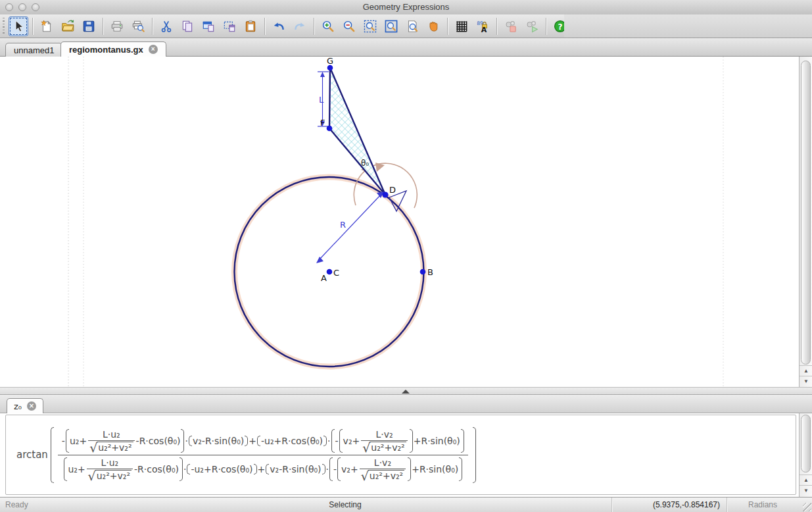 Image resolution: width=812 pixels, height=512 pixels. I want to click on token: u₂²+v₂², so click(113, 475).